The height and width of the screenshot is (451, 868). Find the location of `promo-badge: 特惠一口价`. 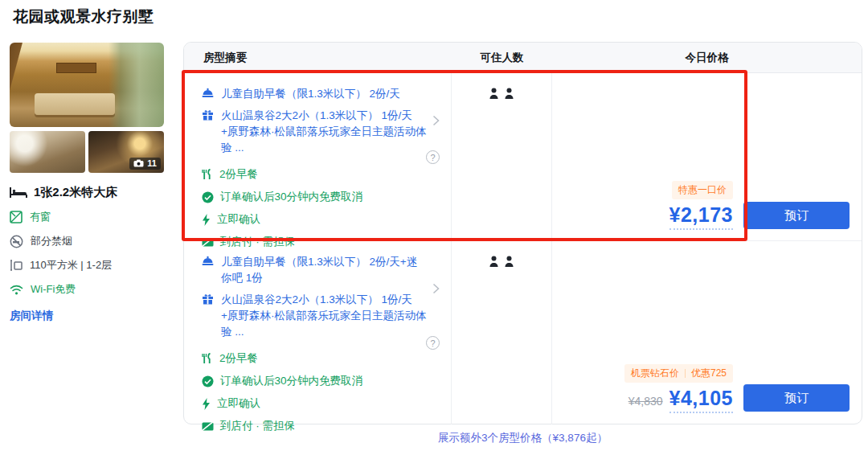

promo-badge: 特惠一口价 is located at coordinates (702, 190).